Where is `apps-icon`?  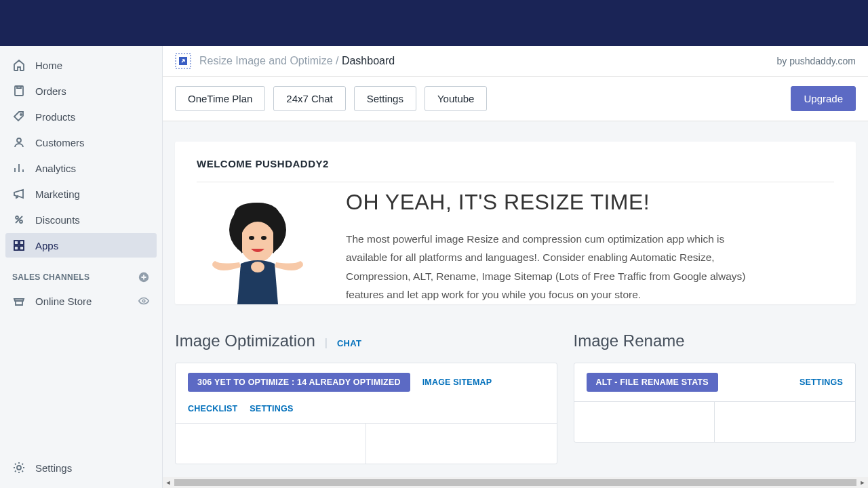
apps-icon is located at coordinates (19, 245).